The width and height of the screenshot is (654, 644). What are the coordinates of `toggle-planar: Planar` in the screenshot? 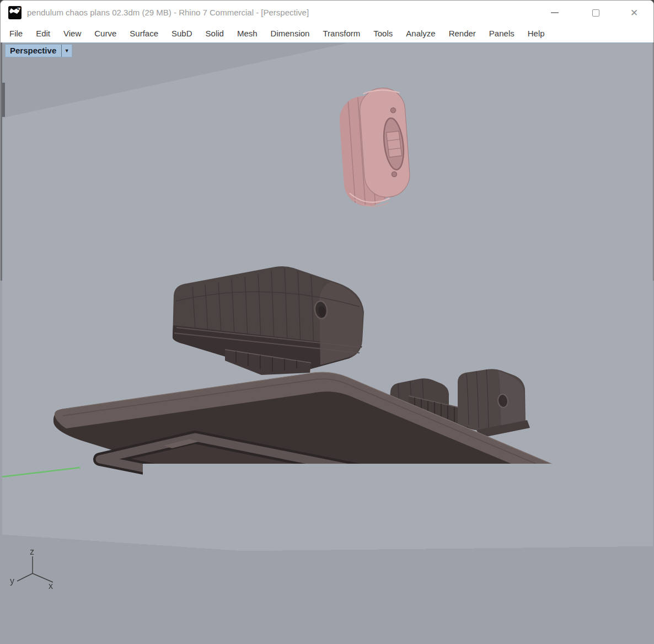 It's located at (437, 636).